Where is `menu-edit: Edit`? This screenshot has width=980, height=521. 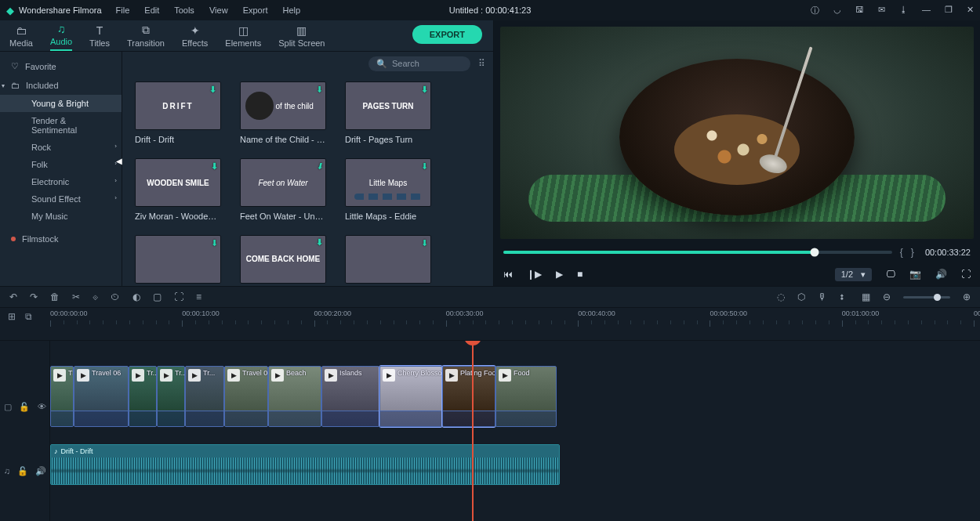 menu-edit: Edit is located at coordinates (152, 10).